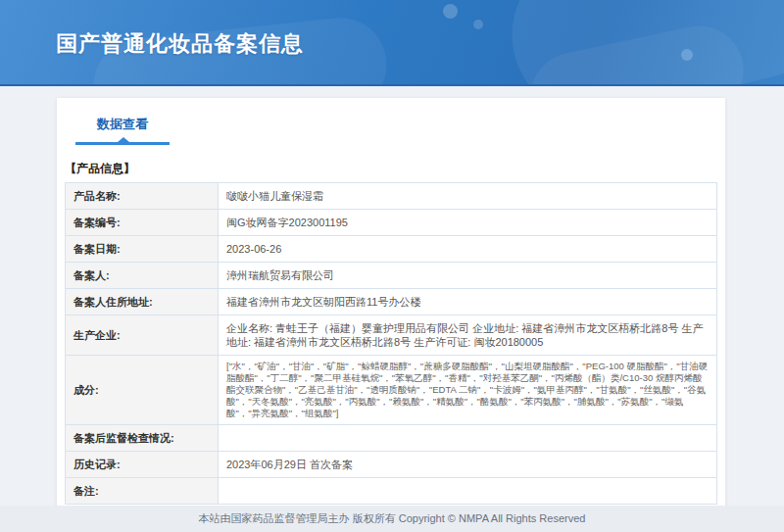  What do you see at coordinates (392, 519) in the screenshot?
I see `page-footer: 本站由国家药品监督管理局主办 版权所有 Copyright © NMPA All…` at bounding box center [392, 519].